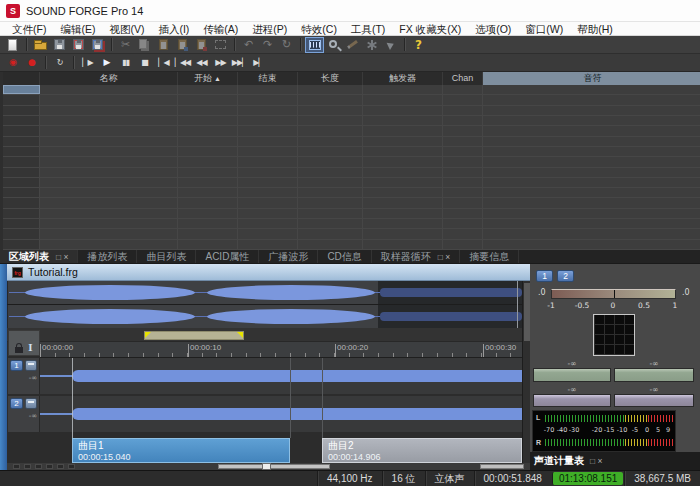  What do you see at coordinates (268, 78) in the screenshot?
I see `column-header: 结束` at bounding box center [268, 78].